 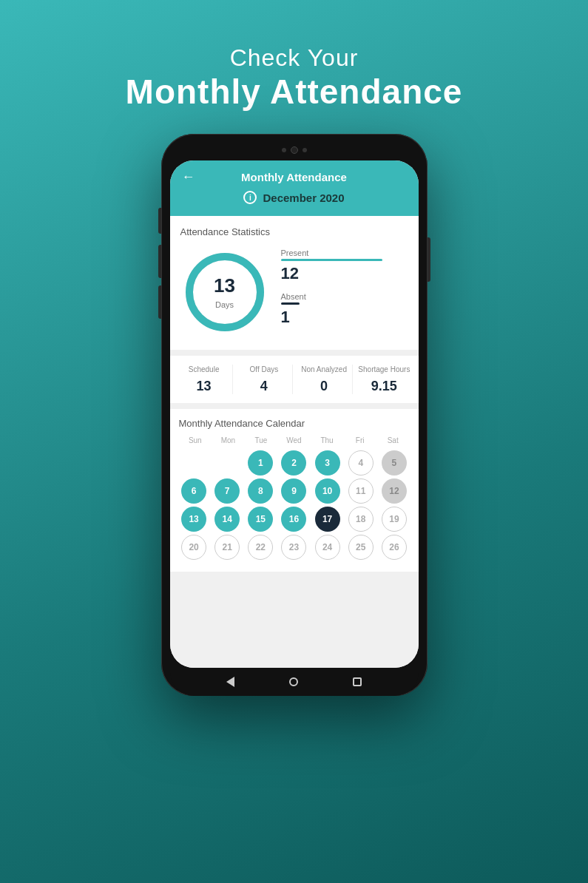 I want to click on days-label: Days, so click(x=225, y=305).